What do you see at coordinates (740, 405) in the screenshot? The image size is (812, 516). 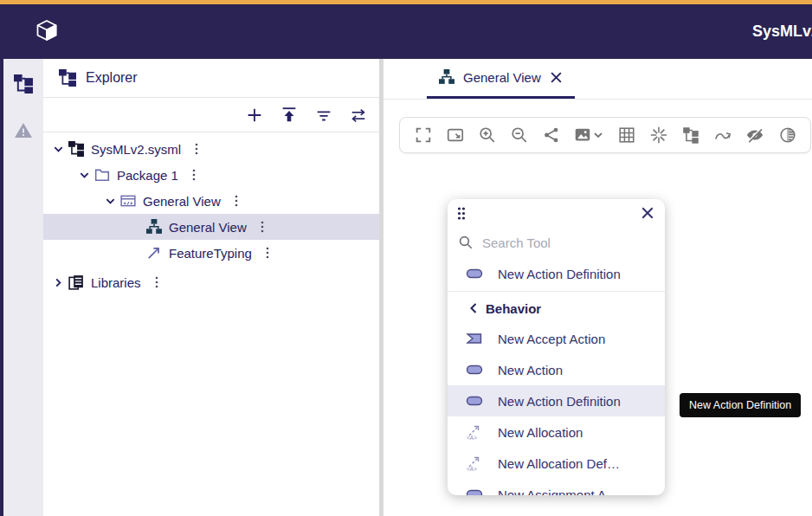 I see `tooltip: New Action Definition` at bounding box center [740, 405].